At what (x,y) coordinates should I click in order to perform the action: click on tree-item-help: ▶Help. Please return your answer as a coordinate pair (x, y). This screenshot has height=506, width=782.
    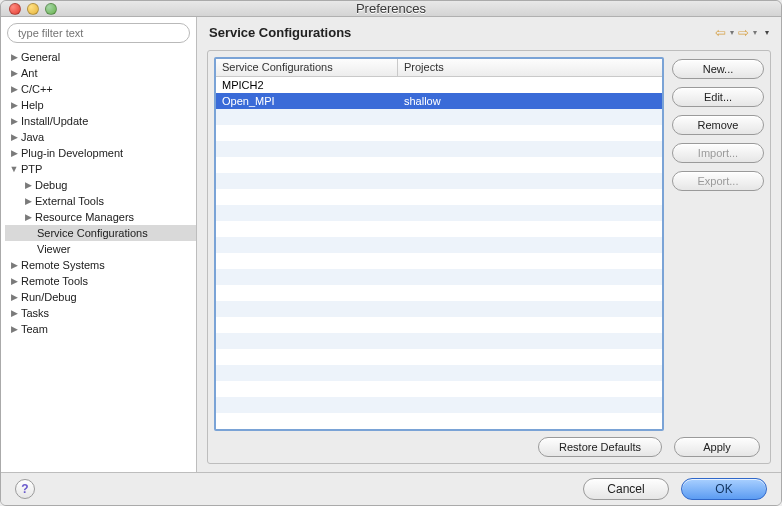
    Looking at the image, I should click on (100, 105).